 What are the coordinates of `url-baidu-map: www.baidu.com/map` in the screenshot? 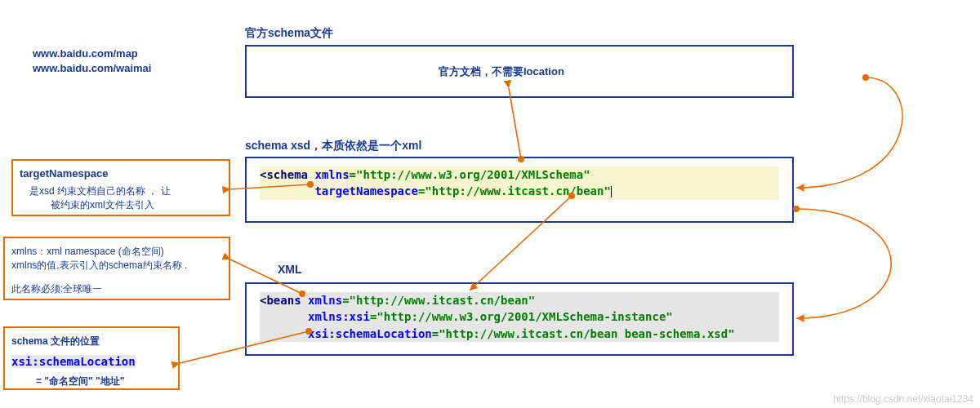 It's located at (85, 54).